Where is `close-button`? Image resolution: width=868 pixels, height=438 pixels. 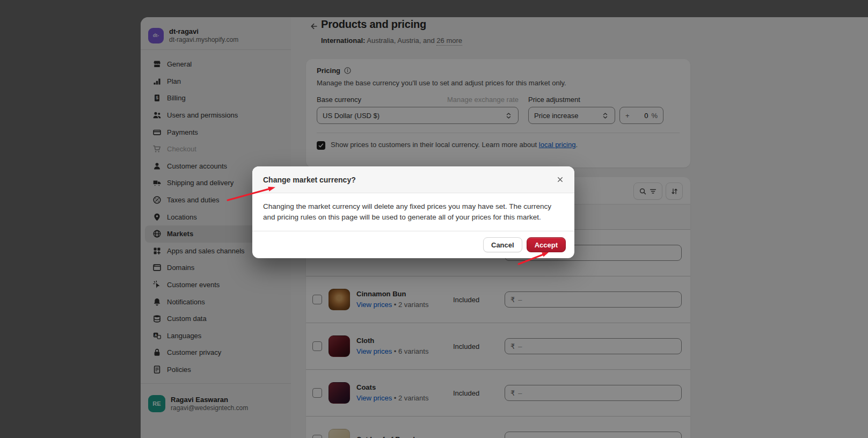 close-button is located at coordinates (560, 180).